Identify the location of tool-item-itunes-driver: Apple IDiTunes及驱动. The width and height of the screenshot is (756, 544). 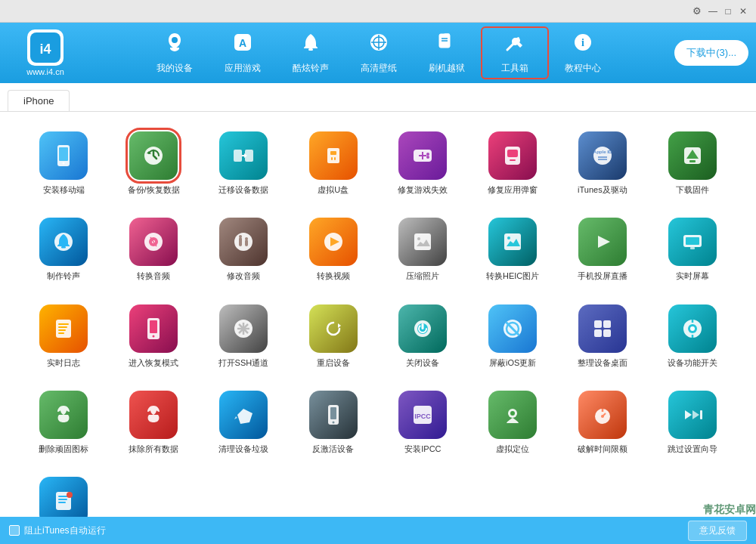
(603, 163).